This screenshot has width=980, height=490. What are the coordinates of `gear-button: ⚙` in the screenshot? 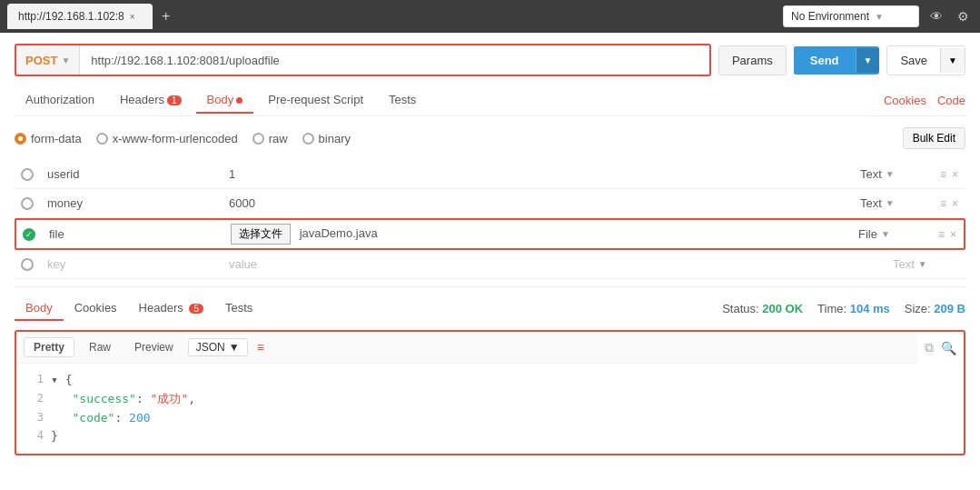 It's located at (963, 16).